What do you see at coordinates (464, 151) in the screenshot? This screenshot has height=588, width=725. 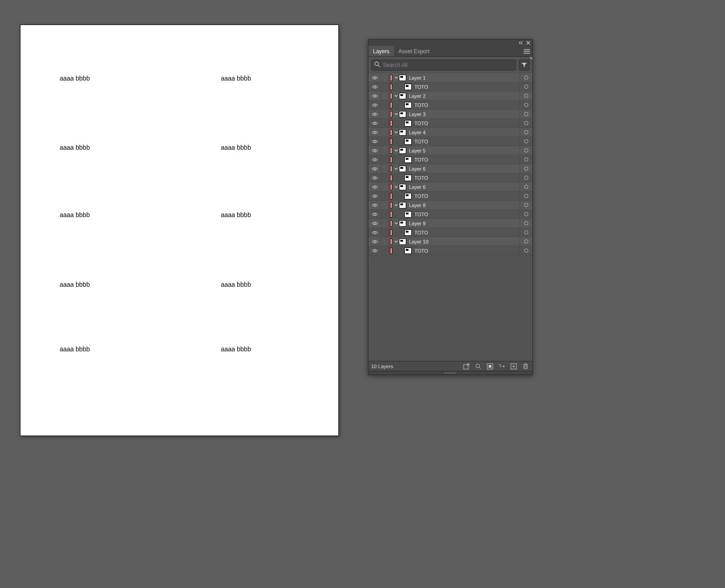 I see `layer-name-label: Layer 5` at bounding box center [464, 151].